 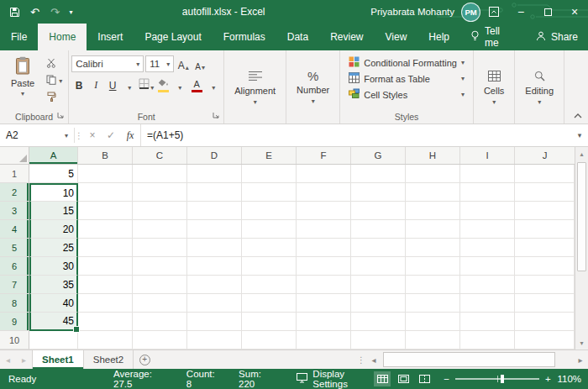 I want to click on cell-D5, so click(x=215, y=248).